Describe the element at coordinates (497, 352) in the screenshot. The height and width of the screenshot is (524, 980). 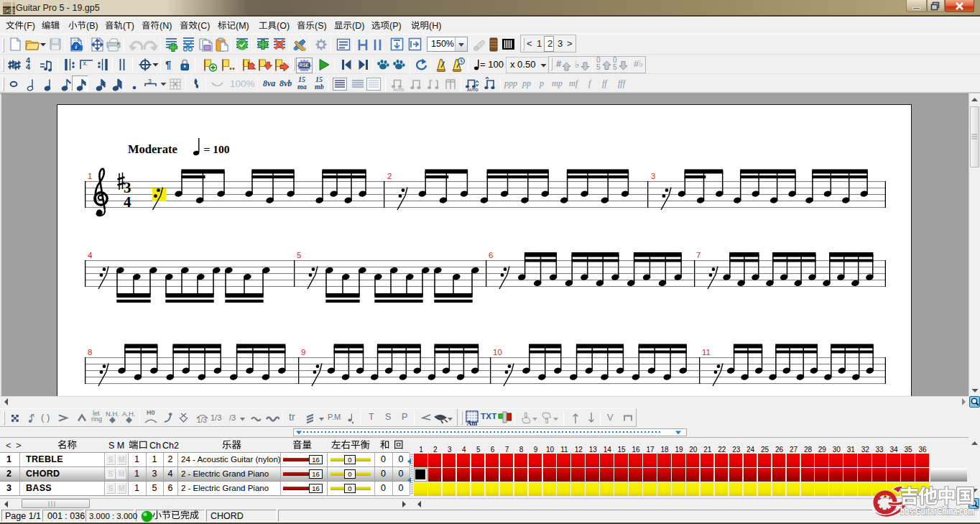
I see `svg-text: 10` at that location.